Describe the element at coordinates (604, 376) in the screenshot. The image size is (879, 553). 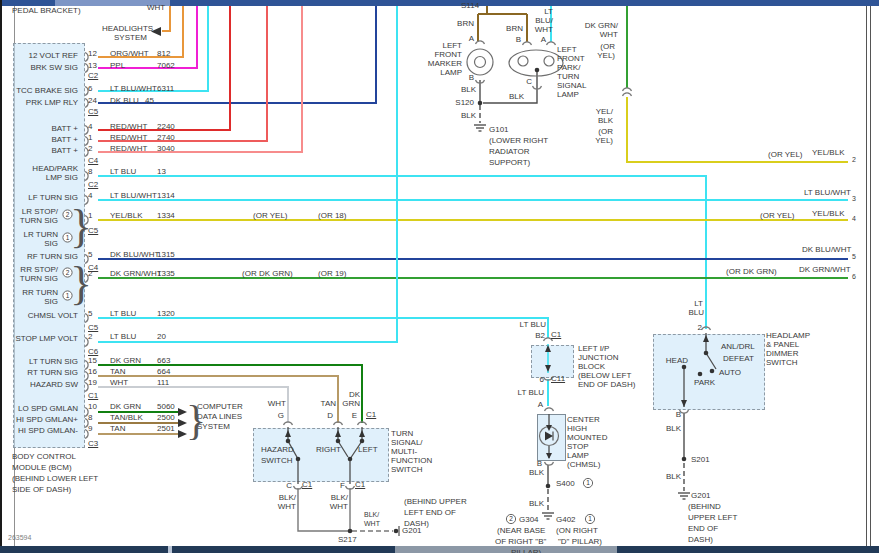
I see `label-below-left: (BELOW LEFT` at that location.